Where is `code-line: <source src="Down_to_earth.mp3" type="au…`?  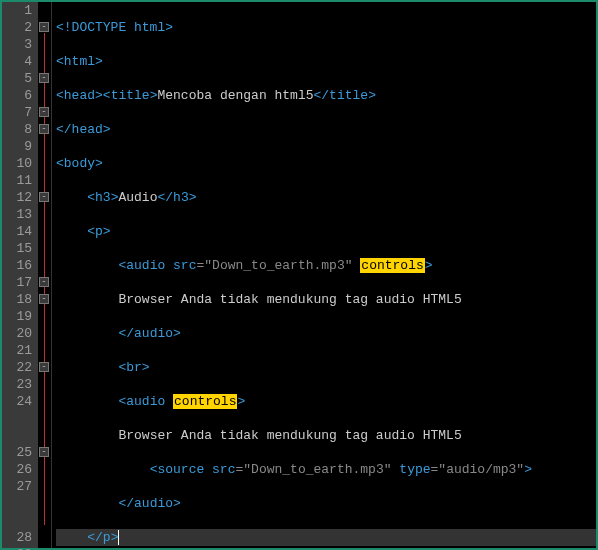
code-line: <source src="Down_to_earth.mp3" type="au… is located at coordinates (326, 470).